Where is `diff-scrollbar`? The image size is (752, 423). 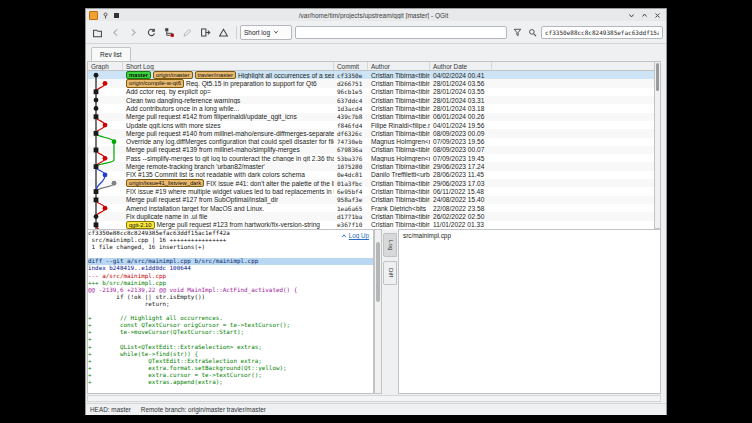 diff-scrollbar is located at coordinates (378, 312).